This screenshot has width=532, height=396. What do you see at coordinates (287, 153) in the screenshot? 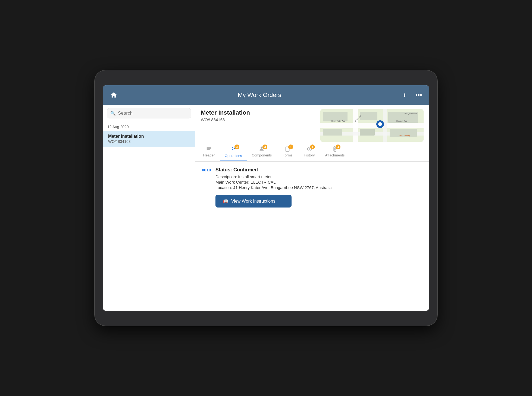
I see `tab-forms: 1 Forms` at bounding box center [287, 153].